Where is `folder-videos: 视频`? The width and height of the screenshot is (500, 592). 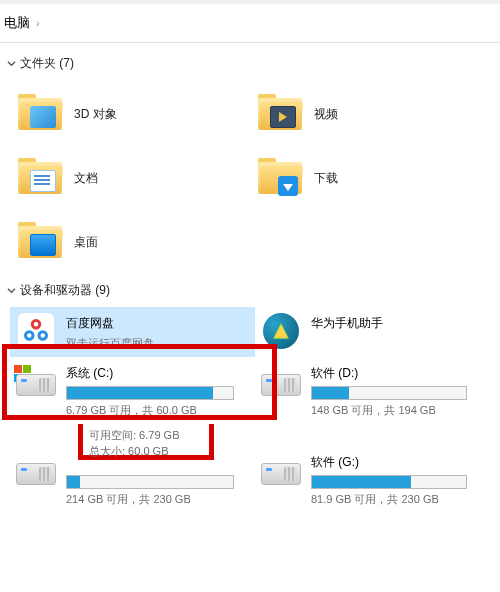 folder-videos: 视频 is located at coordinates (370, 114).